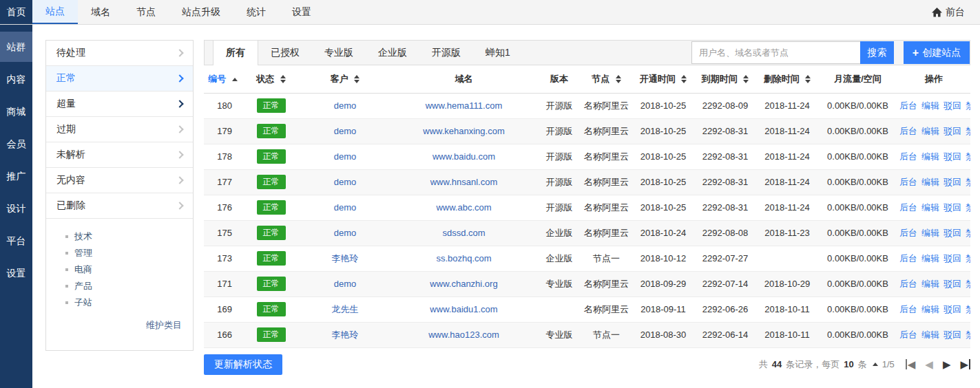 This screenshot has width=980, height=388. What do you see at coordinates (345, 79) in the screenshot?
I see `column-header: 客户` at bounding box center [345, 79].